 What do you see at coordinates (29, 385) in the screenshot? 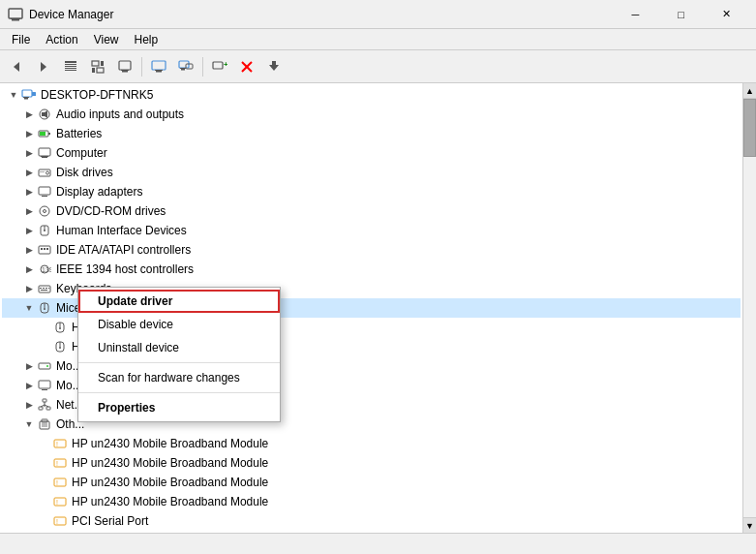
I see `monitors-toggle: ▶` at bounding box center [29, 385].